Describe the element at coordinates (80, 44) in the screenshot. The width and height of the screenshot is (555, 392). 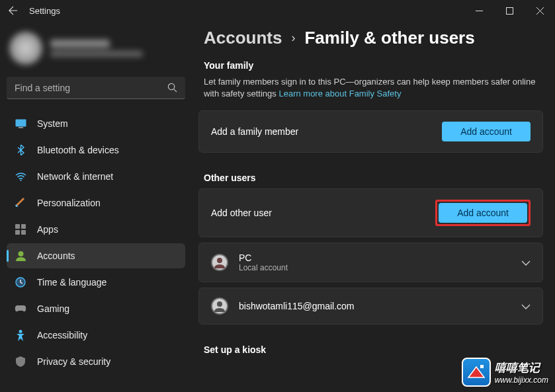
I see `user-name-blurred` at that location.